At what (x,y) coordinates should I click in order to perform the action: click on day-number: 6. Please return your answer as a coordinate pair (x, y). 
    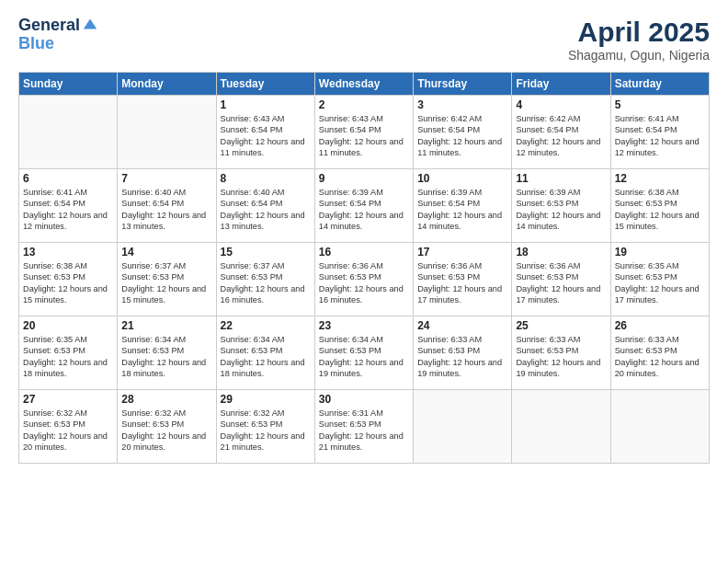
    Looking at the image, I should click on (68, 178).